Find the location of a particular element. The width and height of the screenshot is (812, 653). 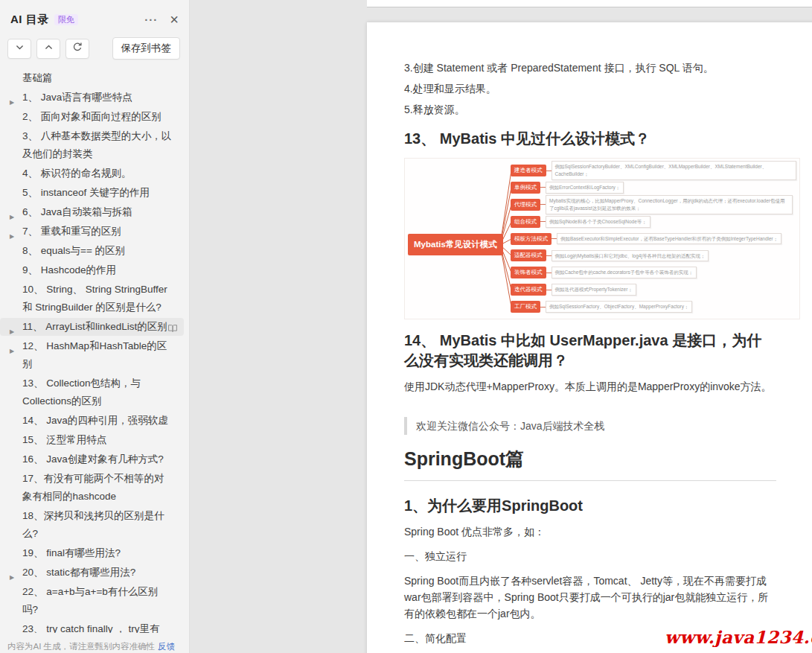

toc-item: ▶ 6、 Java自动装箱与拆箱 is located at coordinates (92, 212).